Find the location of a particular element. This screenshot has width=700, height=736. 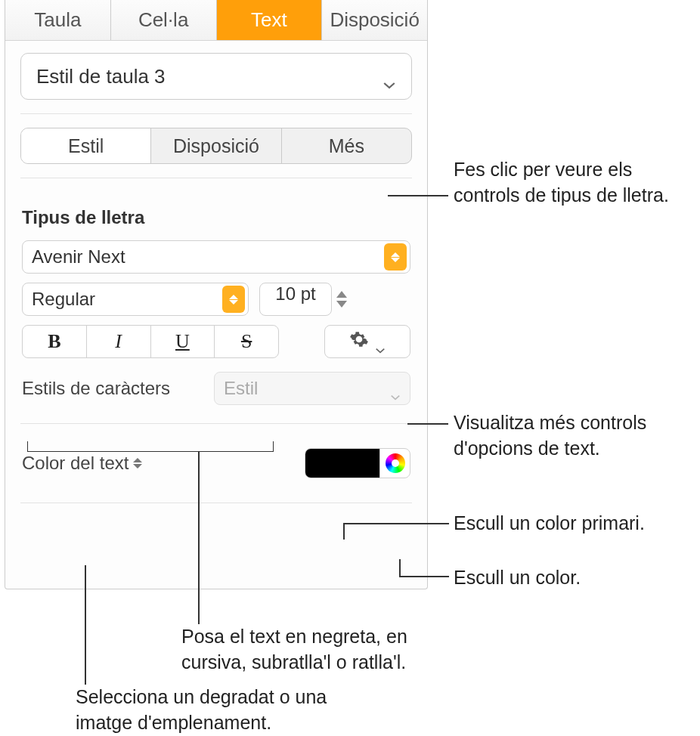

character-style-placeholder: Estil is located at coordinates (240, 388).